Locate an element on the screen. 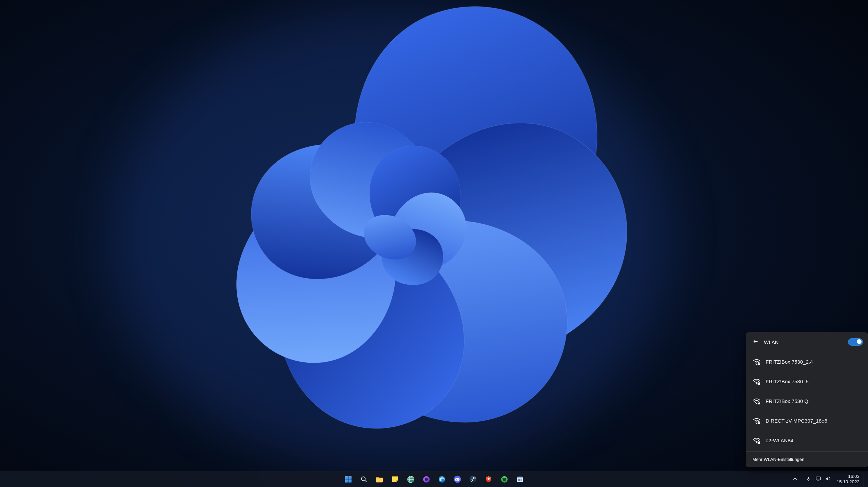  sticky-note-icon is located at coordinates (395, 479).